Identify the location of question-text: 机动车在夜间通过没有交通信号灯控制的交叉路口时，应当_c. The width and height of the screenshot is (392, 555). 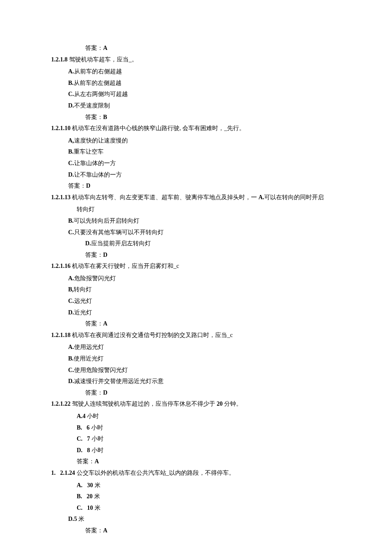
(152, 335).